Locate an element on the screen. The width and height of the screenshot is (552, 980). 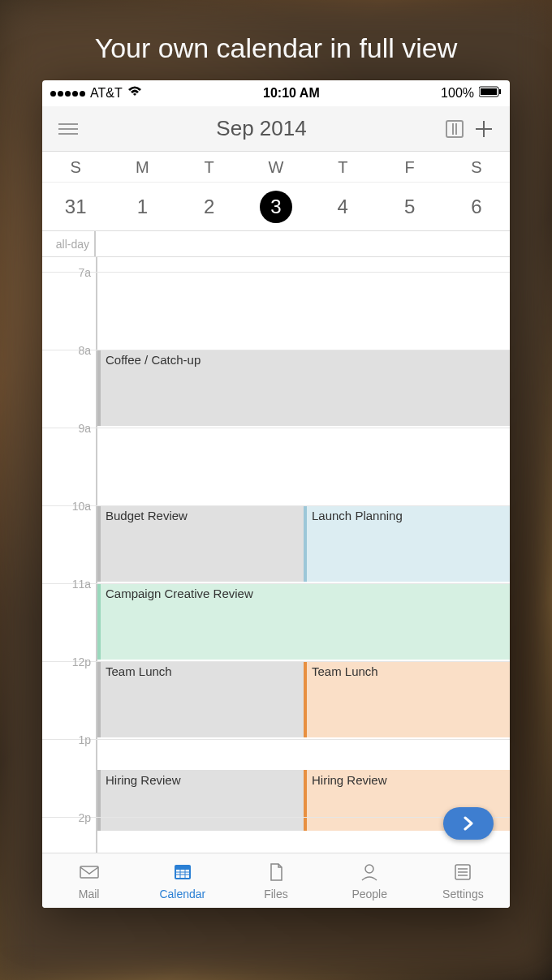
next-fab-button is located at coordinates (468, 823).